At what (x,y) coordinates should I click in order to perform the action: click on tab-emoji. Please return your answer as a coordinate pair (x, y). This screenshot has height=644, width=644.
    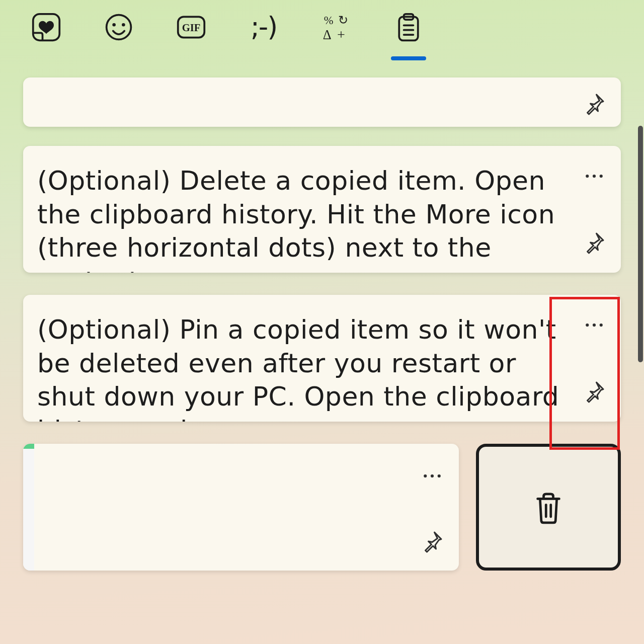
    Looking at the image, I should click on (119, 27).